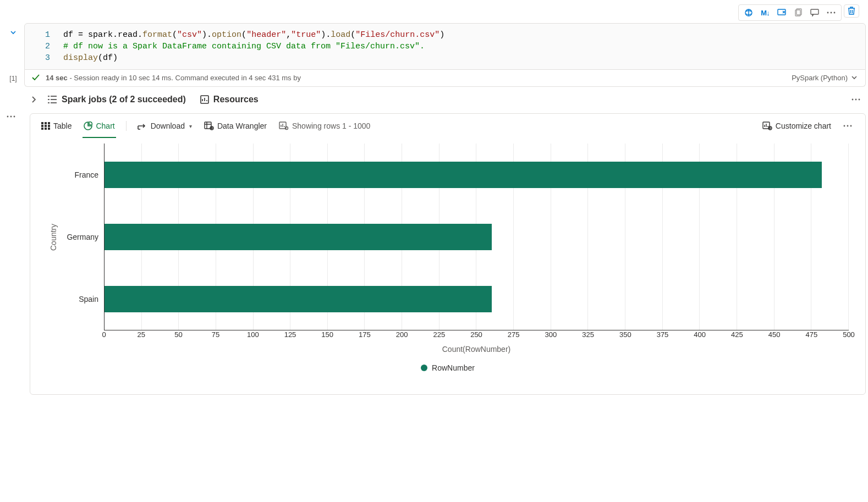 This screenshot has height=502, width=868. What do you see at coordinates (796, 126) in the screenshot?
I see `customize-chart-button: Customize chart` at bounding box center [796, 126].